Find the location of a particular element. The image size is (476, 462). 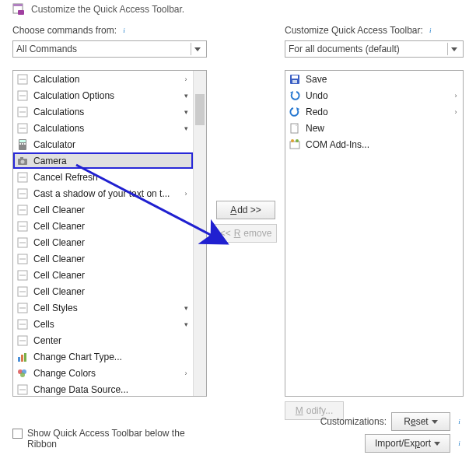

list-item: Center is located at coordinates (103, 341).